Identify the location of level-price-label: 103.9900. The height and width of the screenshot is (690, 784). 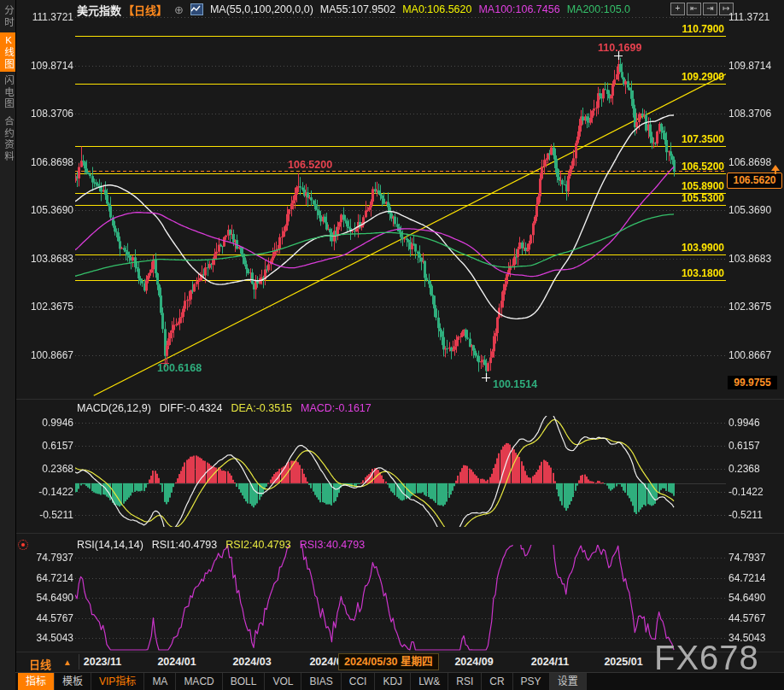
(699, 248).